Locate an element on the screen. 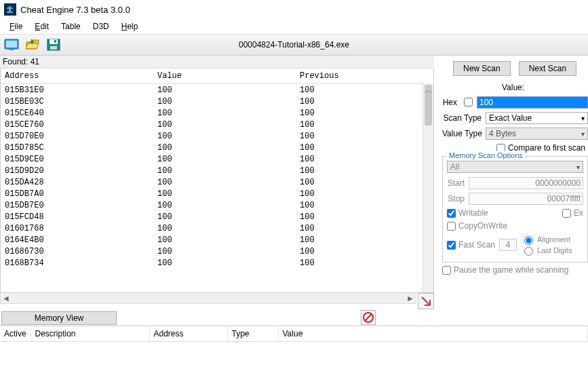  col-address: Address is located at coordinates (77, 76).